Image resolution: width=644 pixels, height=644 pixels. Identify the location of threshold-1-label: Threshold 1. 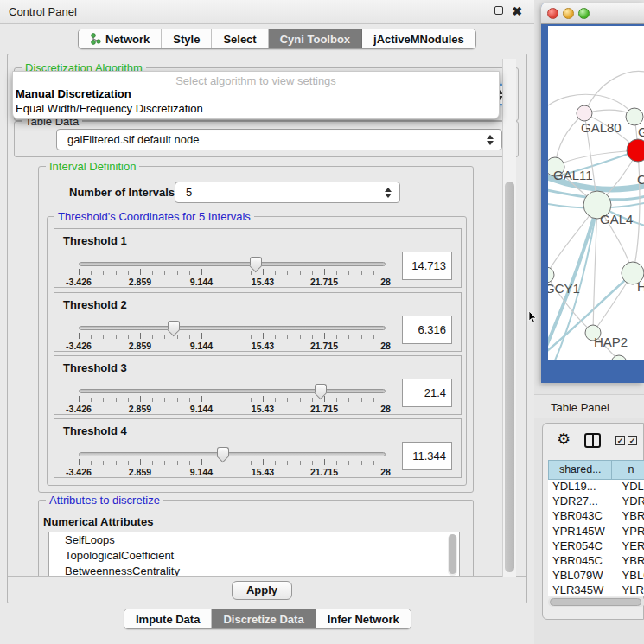
(95, 240).